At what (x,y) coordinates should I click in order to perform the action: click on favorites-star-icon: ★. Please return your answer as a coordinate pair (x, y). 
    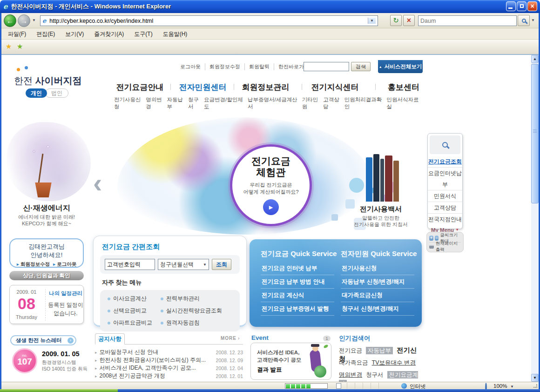
    Looking at the image, I should click on (8, 47).